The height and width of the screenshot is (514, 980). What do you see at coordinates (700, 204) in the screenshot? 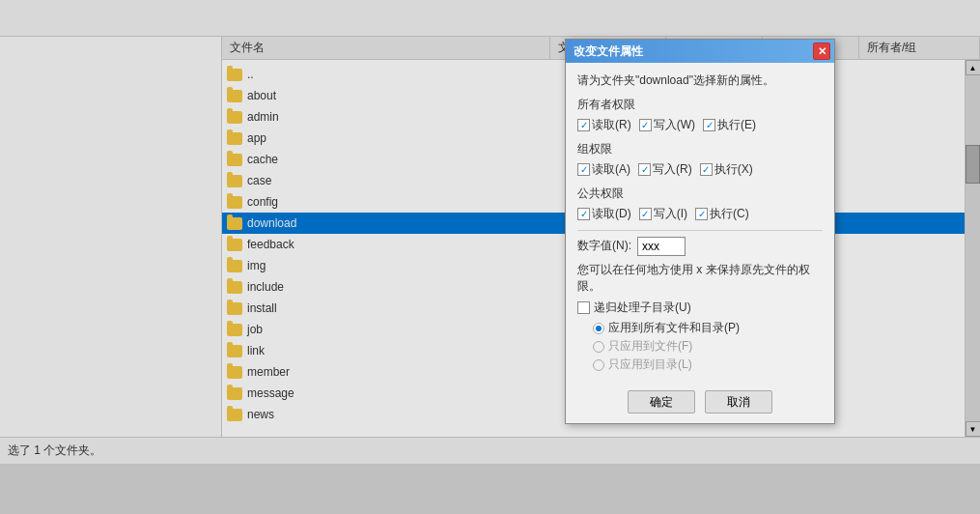
I see `public-perm-section: 公共权限 读取(D) 写入(I) 执行(C)` at bounding box center [700, 204].